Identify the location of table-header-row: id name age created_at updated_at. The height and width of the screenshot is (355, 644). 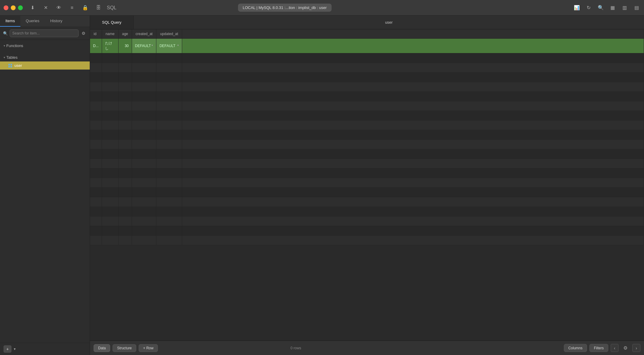
(367, 34).